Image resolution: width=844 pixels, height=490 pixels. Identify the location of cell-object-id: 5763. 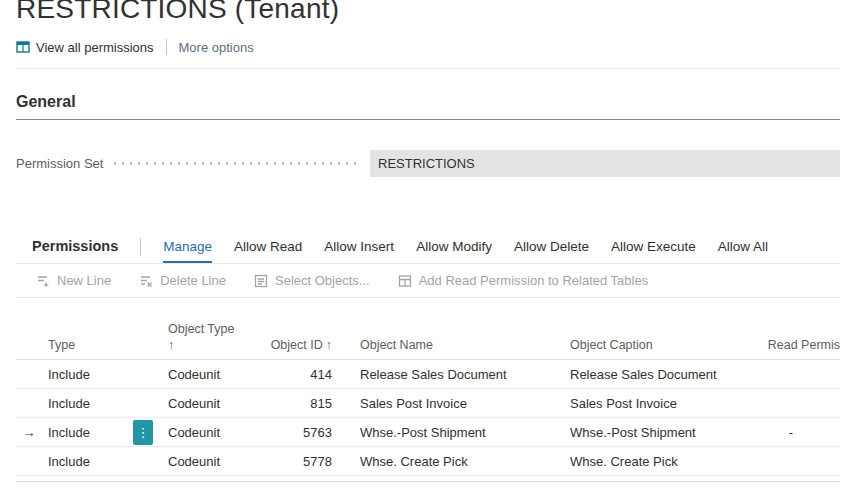
(294, 432).